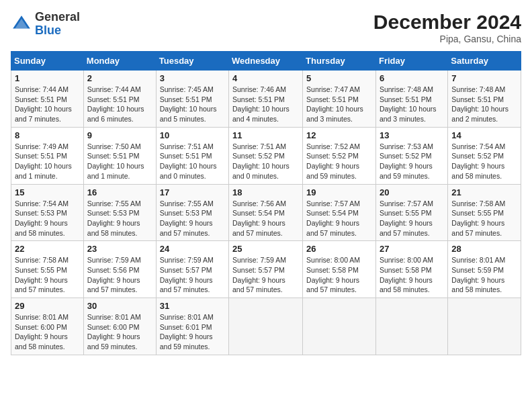 This screenshot has width=532, height=411. I want to click on calendar-cell: 12Sunrise: 7:52 AM Sunset: 5:52 PM Dayli…, so click(340, 156).